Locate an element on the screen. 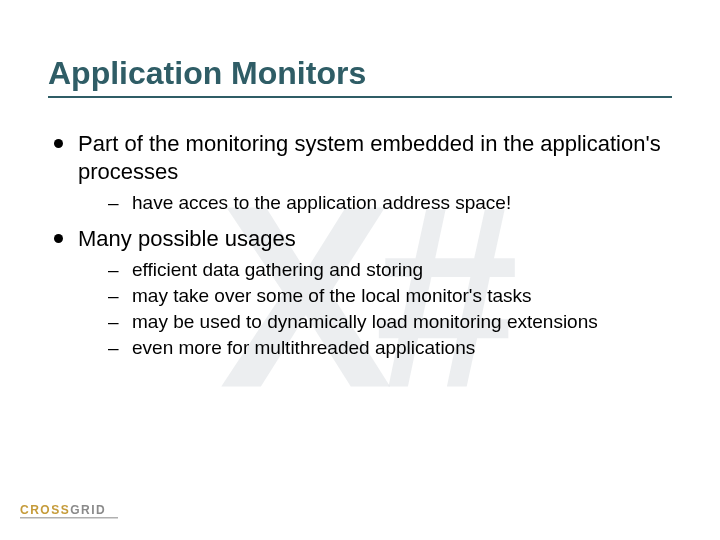 This screenshot has height=540, width=720. sub-list-item: have acces to the application address sp… is located at coordinates (375, 203).